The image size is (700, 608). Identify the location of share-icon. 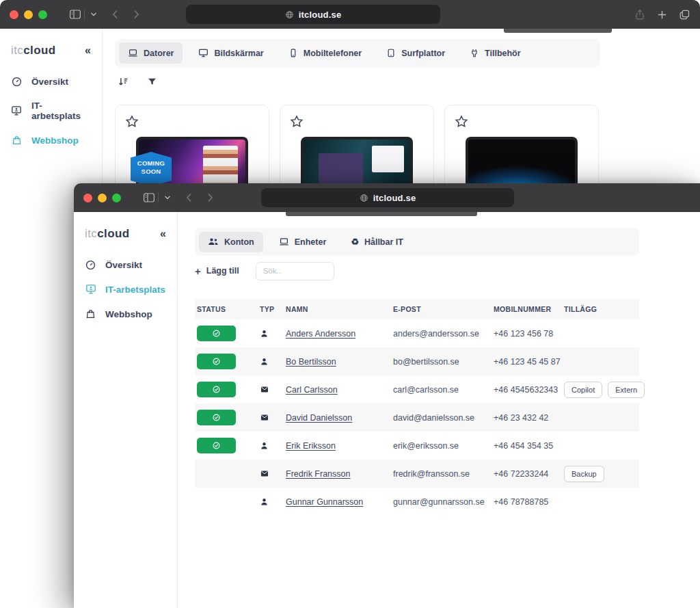
(640, 15).